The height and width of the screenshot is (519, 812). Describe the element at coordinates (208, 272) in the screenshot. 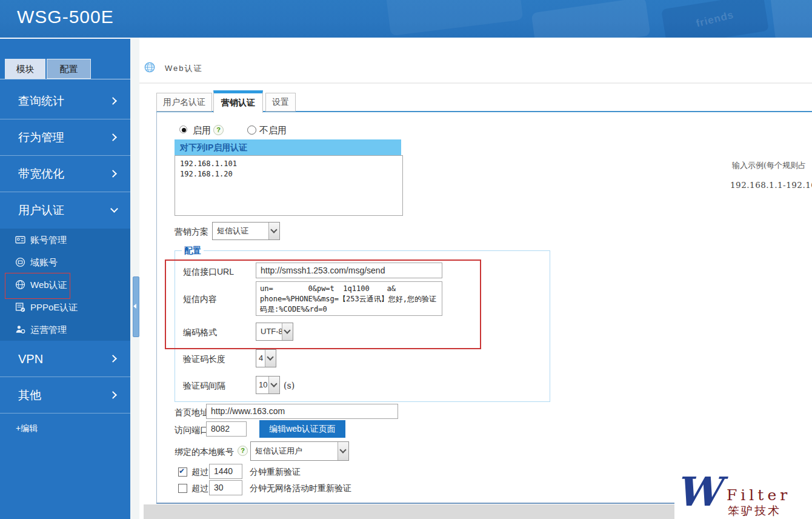

I see `sms-url-label: 短信接口URL` at that location.